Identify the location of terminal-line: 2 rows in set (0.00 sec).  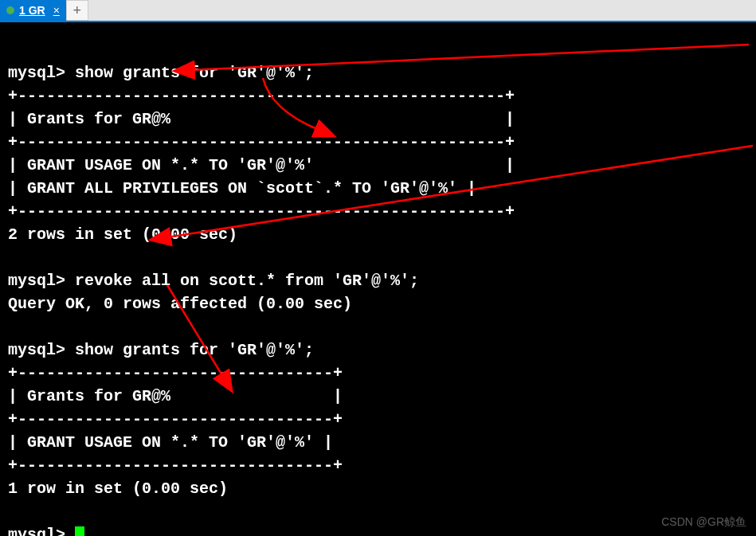
(123, 234).